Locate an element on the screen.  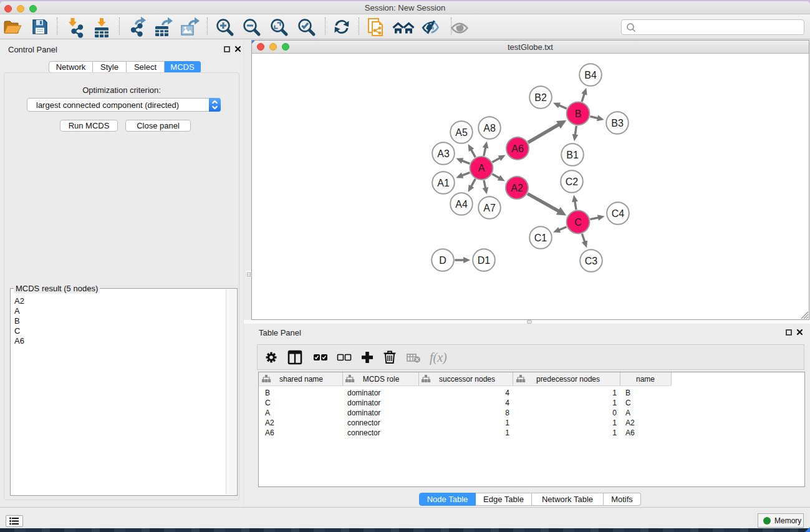
svg-text: A5 is located at coordinates (461, 132).